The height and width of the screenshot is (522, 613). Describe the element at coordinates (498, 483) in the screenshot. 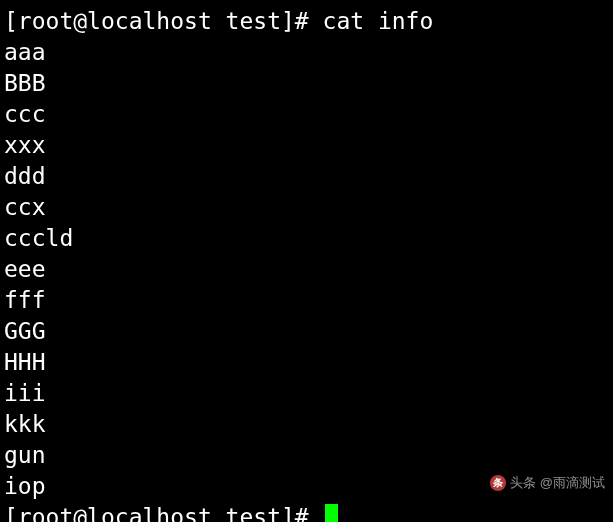

I see `watermark-icon: 条` at that location.